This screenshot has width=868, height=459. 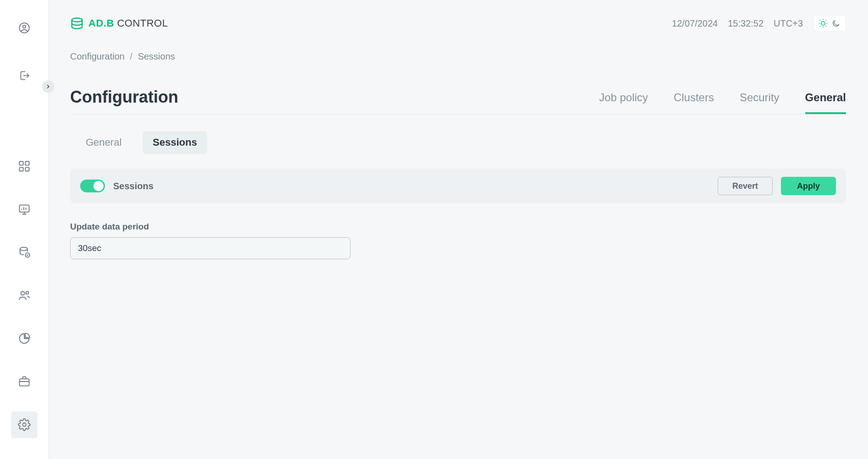 What do you see at coordinates (24, 28) in the screenshot?
I see `sidebar-item-profile` at bounding box center [24, 28].